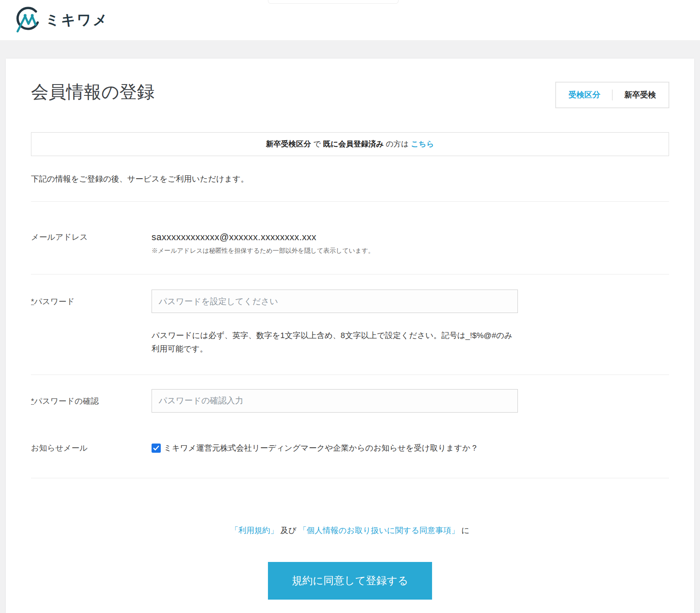 This screenshot has width=700, height=613. Describe the element at coordinates (66, 401) in the screenshot. I see `password-confirm-label-text: パスワードの確認` at that location.